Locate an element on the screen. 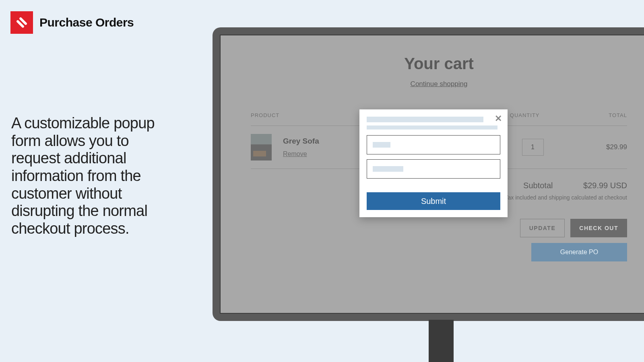 Image resolution: width=644 pixels, height=362 pixels. product-image is located at coordinates (261, 147).